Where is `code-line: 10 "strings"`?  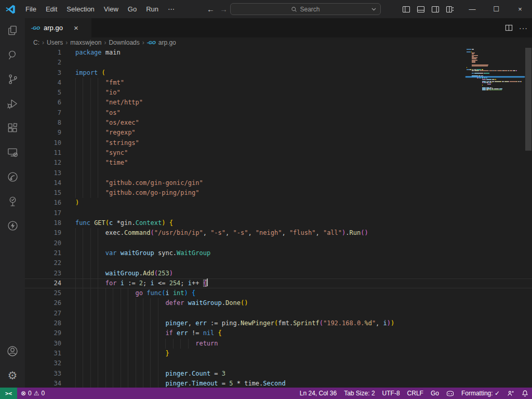
code-line: 10 "strings" is located at coordinates (278, 143).